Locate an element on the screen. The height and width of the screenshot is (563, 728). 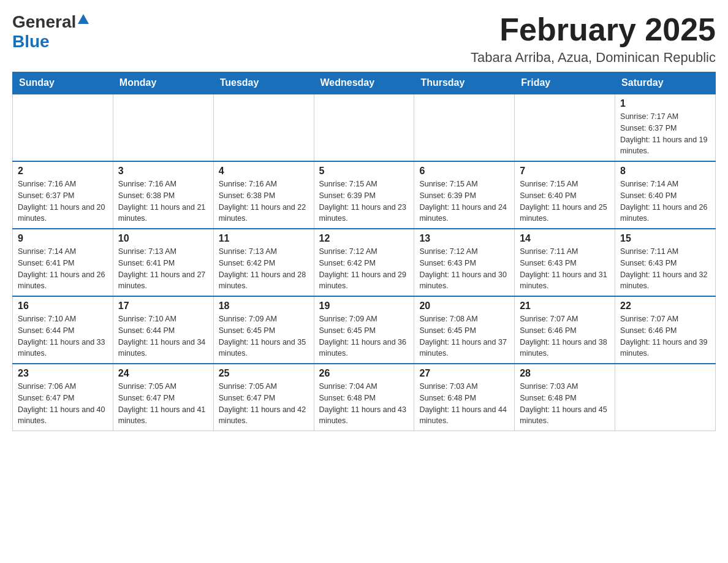
day-number: 13 is located at coordinates (464, 239).